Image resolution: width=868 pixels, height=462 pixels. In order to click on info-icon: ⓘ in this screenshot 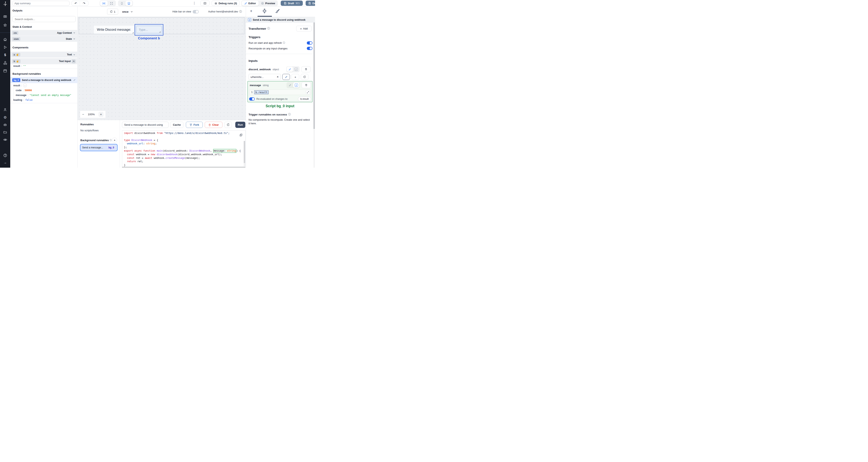, I will do `click(241, 11)`.